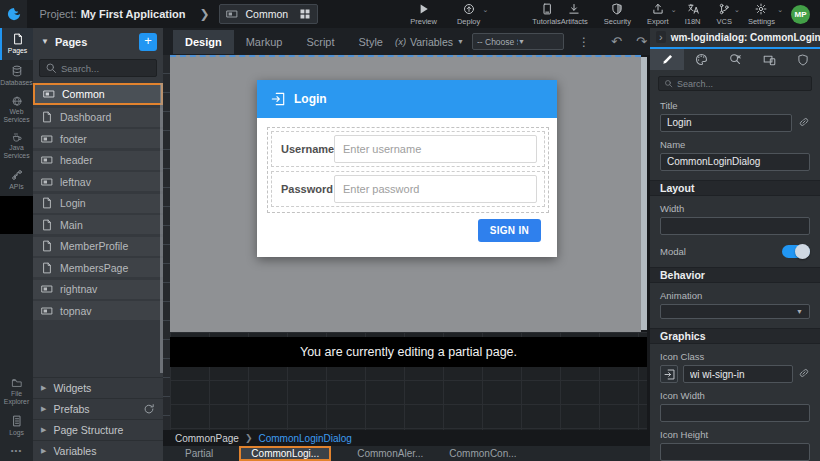 Image resolution: width=820 pixels, height=461 pixels. I want to click on rail-item-file-explorer: File Explorer, so click(16, 392).